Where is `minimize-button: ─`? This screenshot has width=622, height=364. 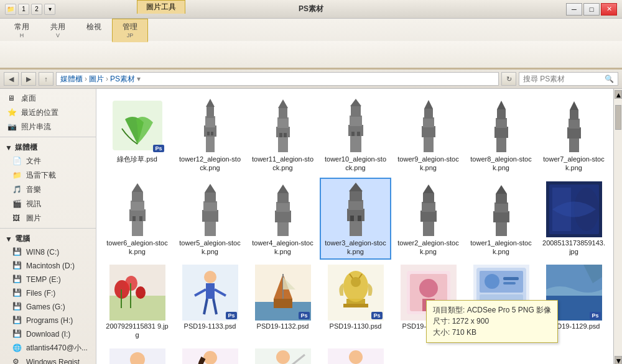
minimize-button: ─ is located at coordinates (574, 9).